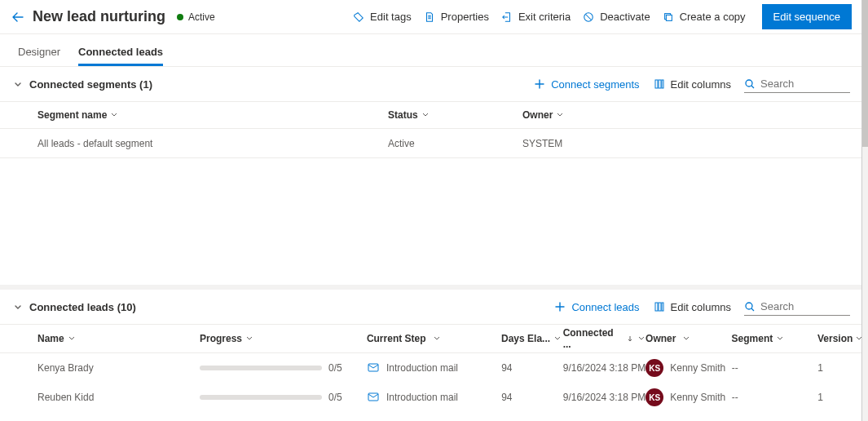 This screenshot has height=421, width=868. What do you see at coordinates (202, 17) in the screenshot?
I see `status-text: Active` at bounding box center [202, 17].